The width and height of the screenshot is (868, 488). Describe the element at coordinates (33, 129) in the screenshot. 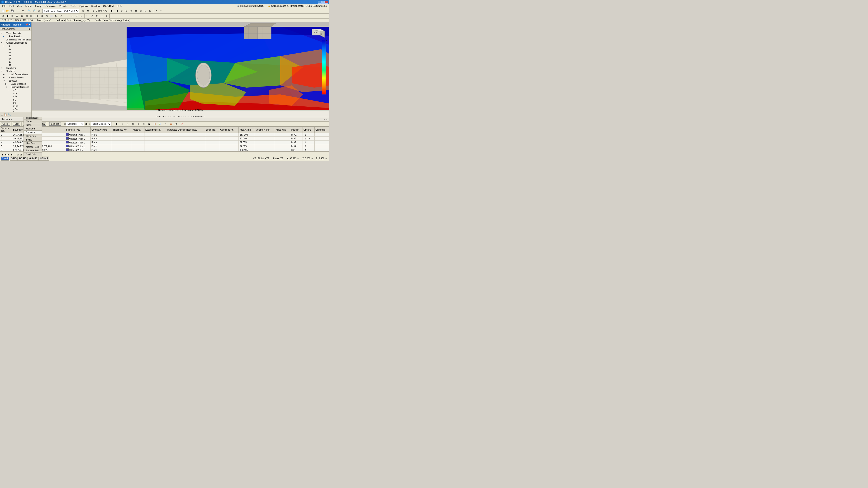

I see `bottom-tab-members: Members` at that location.